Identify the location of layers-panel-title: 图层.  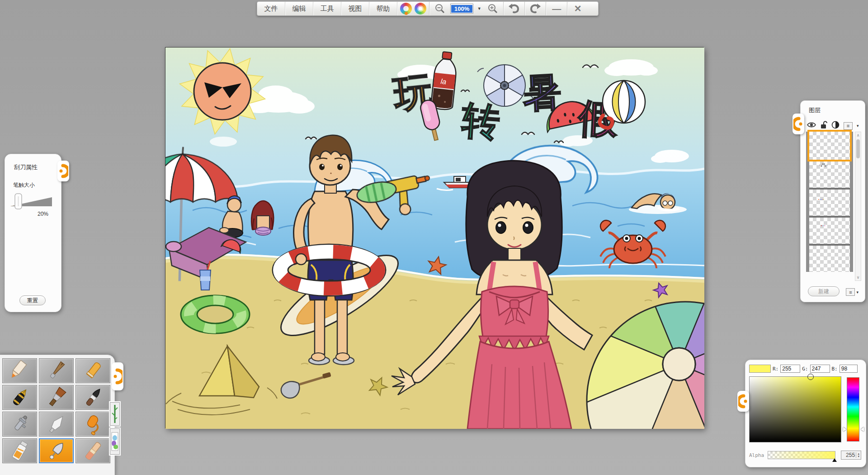
(837, 110).